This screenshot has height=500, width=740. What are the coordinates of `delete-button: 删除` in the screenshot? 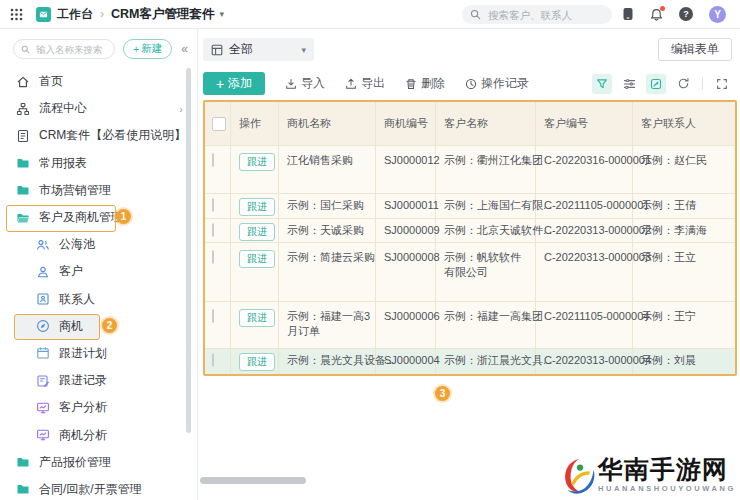 It's located at (425, 84).